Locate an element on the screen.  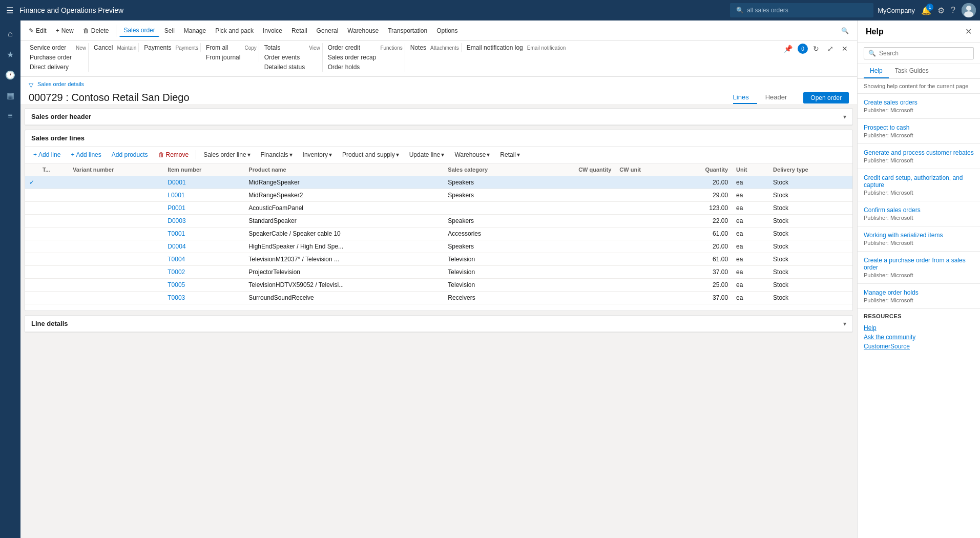
user-avatar is located at coordinates (969, 10).